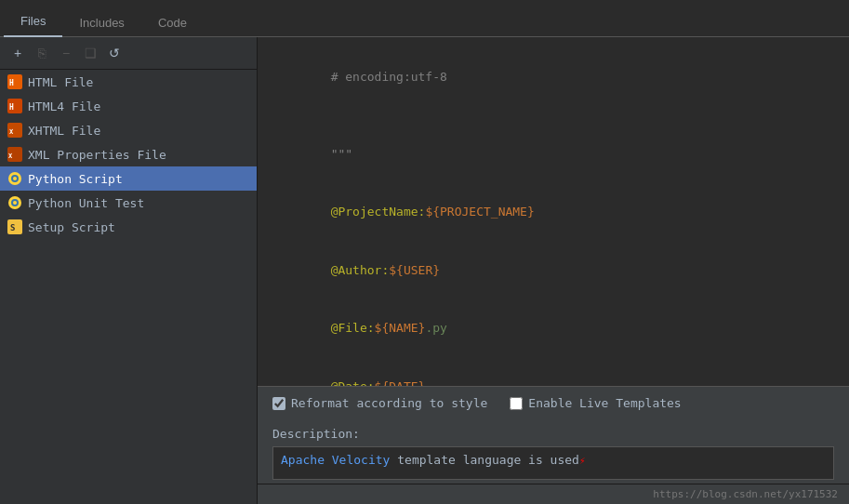 This screenshot has height=504, width=849. I want to click on code-line: @File:${NAME}.py, so click(553, 328).